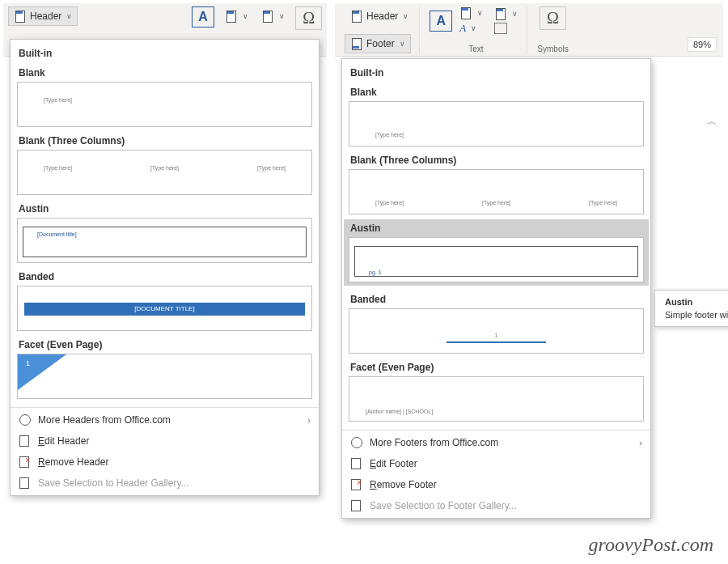  Describe the element at coordinates (497, 399) in the screenshot. I see `thumb-facet: [Author name] | [SCHOOL]` at that location.